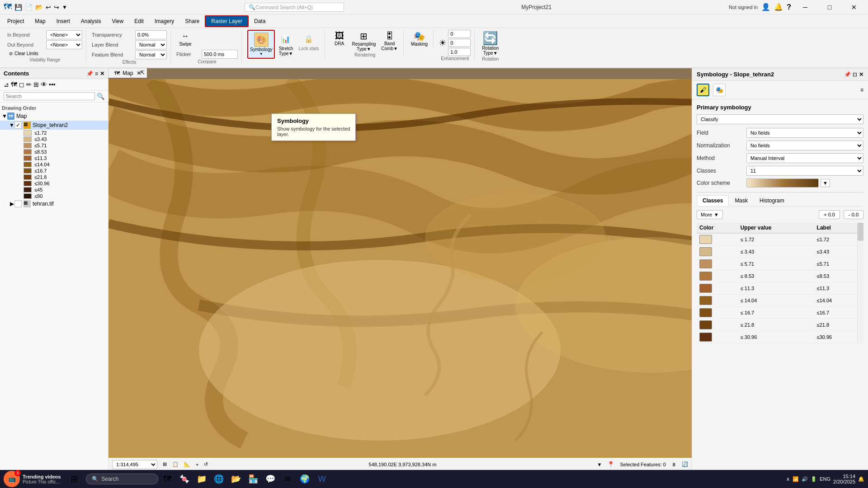  Describe the element at coordinates (844, 479) in the screenshot. I see `taskbar-time: 15:14 2/20/2025` at that location.